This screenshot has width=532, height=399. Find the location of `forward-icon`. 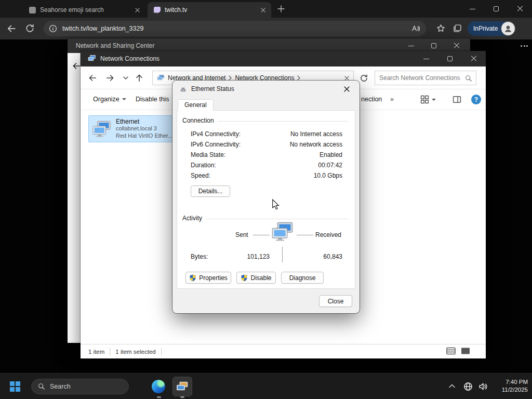

forward-icon is located at coordinates (110, 78).